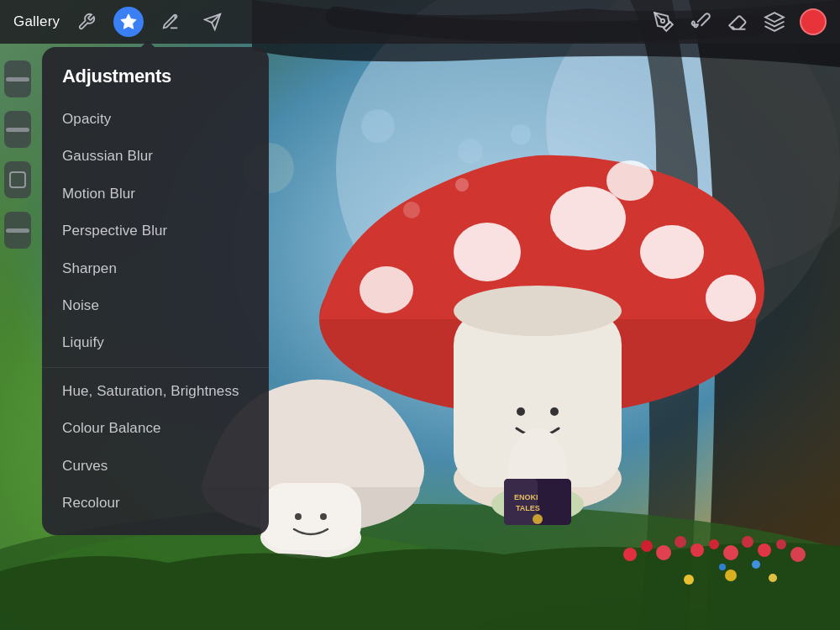 This screenshot has height=630, width=840. I want to click on adjustments-button, so click(129, 22).